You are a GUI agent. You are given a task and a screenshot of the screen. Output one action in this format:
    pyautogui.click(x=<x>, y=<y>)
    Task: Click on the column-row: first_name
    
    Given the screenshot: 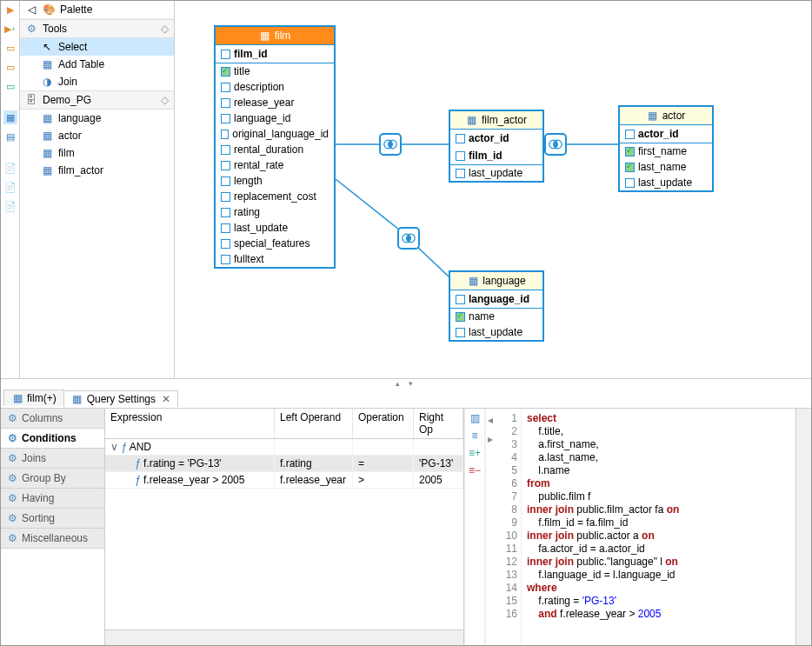 What is the action you would take?
    pyautogui.click(x=666, y=151)
    